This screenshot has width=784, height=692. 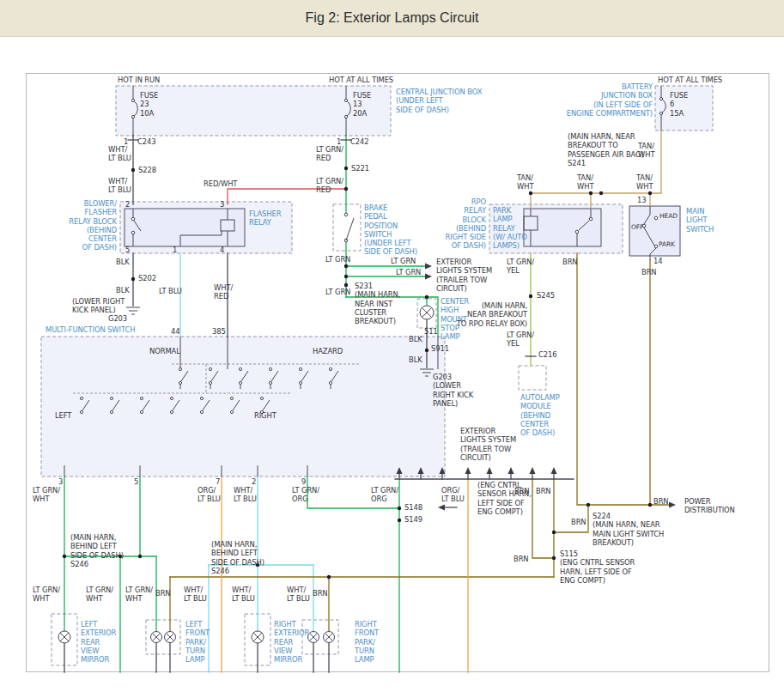 What do you see at coordinates (684, 108) in the screenshot?
I see `battery-junction-box-outline` at bounding box center [684, 108].